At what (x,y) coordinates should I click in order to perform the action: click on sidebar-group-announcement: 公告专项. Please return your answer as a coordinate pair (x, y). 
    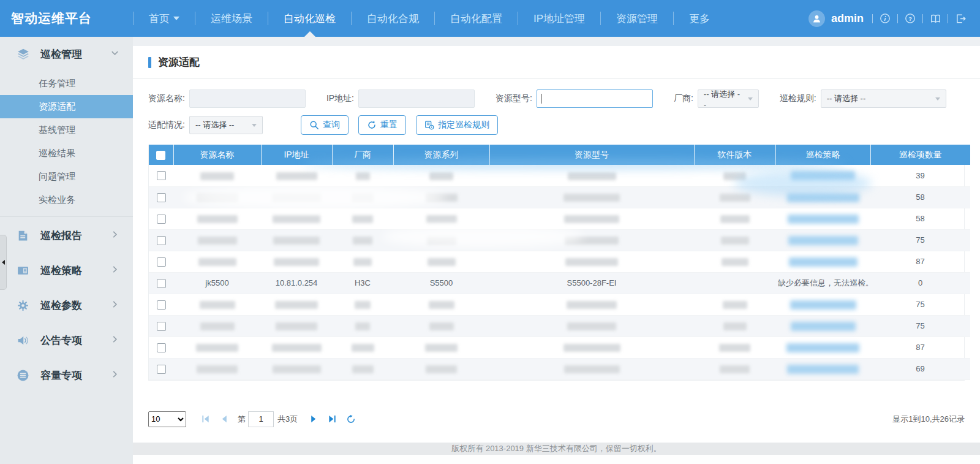
    Looking at the image, I should click on (66, 341).